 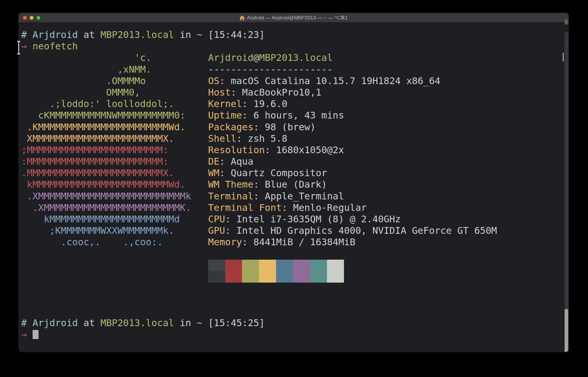 I want to click on ascii-art: kMMMMMMMMMMMMMMMMMMMMMMMMWd., so click(x=115, y=184).